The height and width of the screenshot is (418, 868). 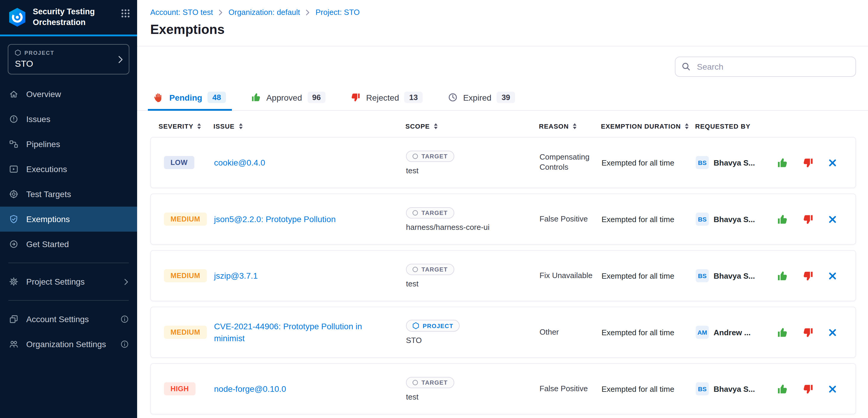 What do you see at coordinates (13, 169) in the screenshot?
I see `executions-icon` at bounding box center [13, 169].